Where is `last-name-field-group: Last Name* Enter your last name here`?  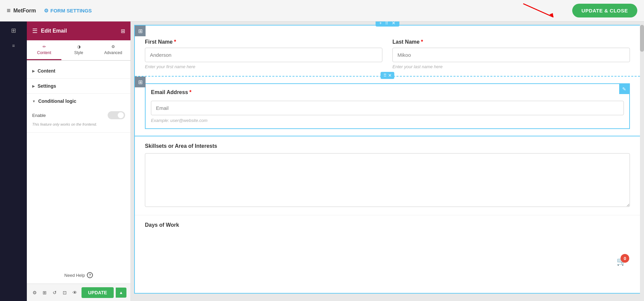 last-name-field-group: Last Name* Enter your last name here is located at coordinates (511, 54).